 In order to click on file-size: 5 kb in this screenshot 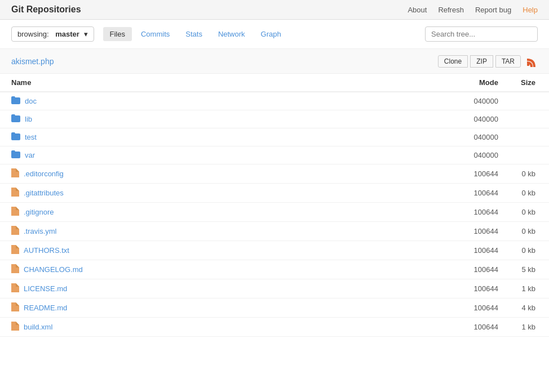, I will do `click(529, 270)`.